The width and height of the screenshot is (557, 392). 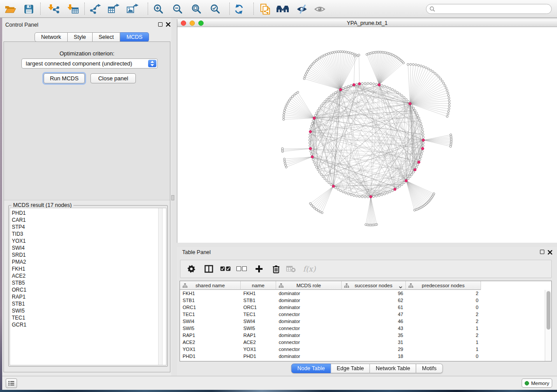 What do you see at coordinates (89, 269) in the screenshot?
I see `mcds-node: FKH1` at bounding box center [89, 269].